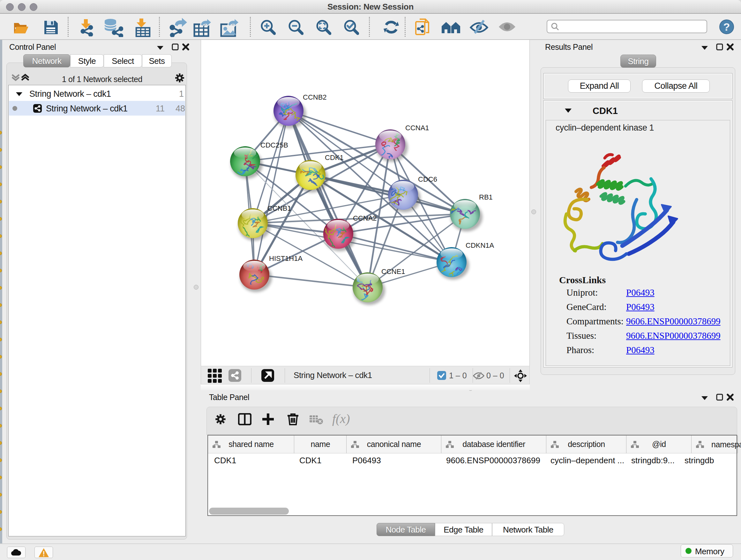 Image resolution: width=741 pixels, height=560 pixels. I want to click on svg-text: HIST1H1A, so click(286, 258).